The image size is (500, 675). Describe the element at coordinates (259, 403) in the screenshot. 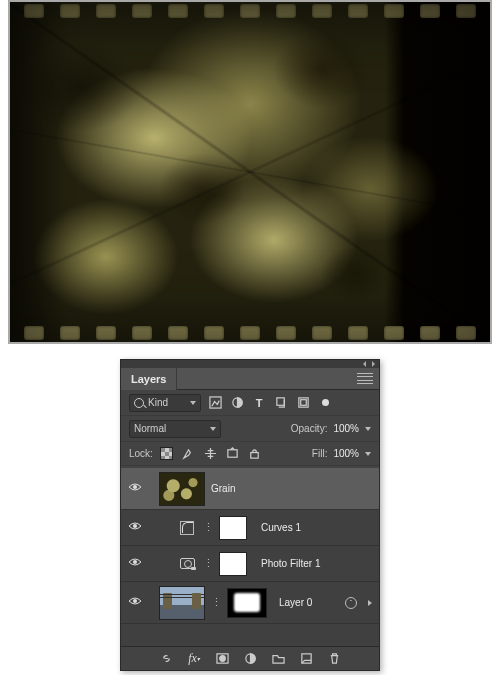

I see `filter-type-icon: T` at that location.